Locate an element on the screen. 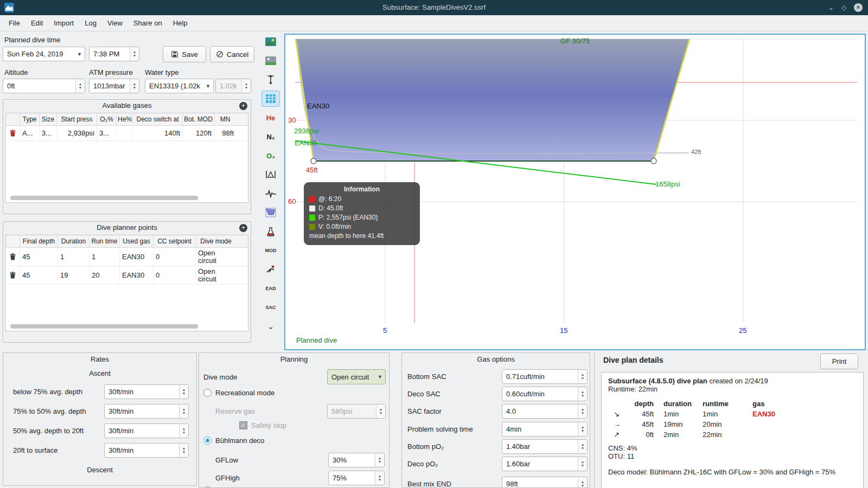 The width and height of the screenshot is (868, 488). reserve-gas-spinner: 580psi ▲▼ is located at coordinates (356, 411).